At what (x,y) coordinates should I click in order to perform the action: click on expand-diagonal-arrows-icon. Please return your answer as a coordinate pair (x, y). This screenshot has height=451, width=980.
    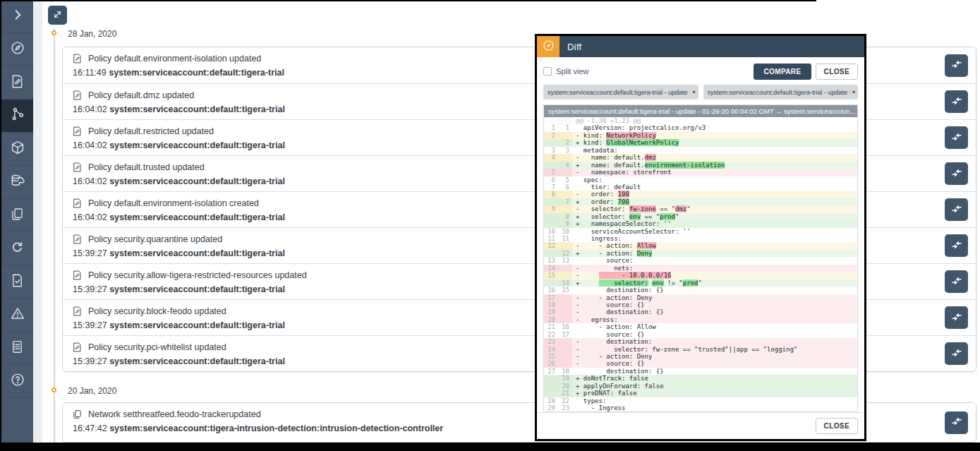
    Looking at the image, I should click on (58, 16).